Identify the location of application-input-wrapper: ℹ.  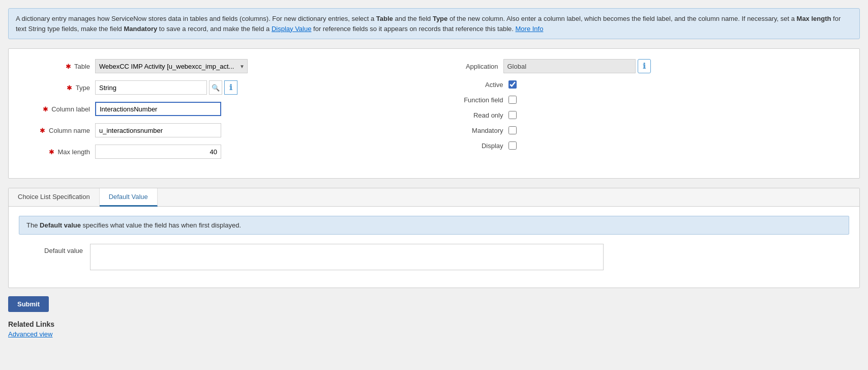
(577, 66).